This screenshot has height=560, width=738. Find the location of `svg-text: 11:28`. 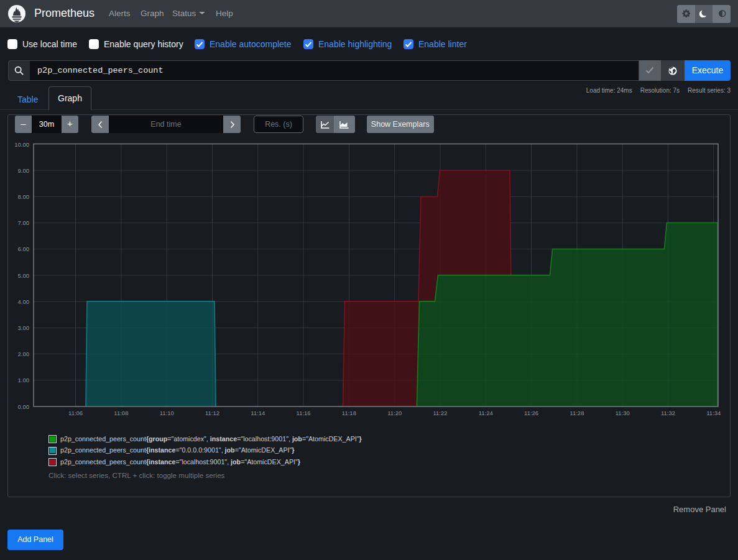

svg-text: 11:28 is located at coordinates (577, 413).